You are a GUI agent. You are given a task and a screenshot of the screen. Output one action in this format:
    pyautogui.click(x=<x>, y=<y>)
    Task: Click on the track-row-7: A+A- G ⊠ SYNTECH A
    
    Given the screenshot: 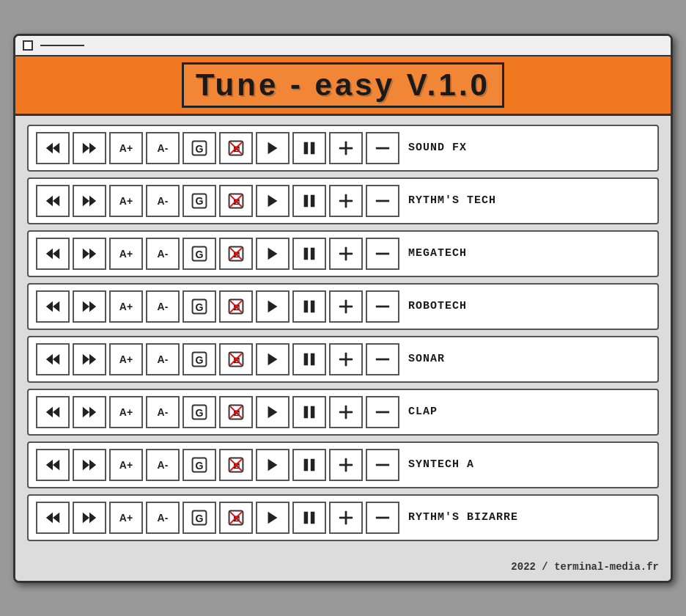 What is the action you would take?
    pyautogui.click(x=343, y=465)
    